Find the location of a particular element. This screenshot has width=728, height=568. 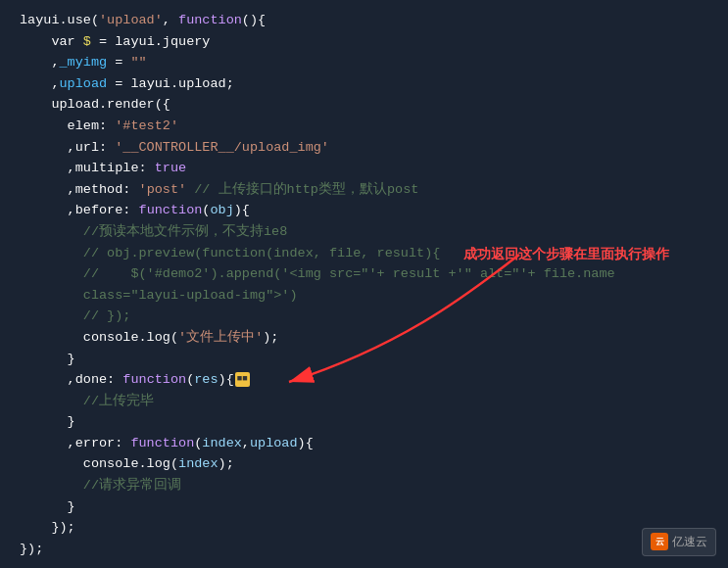

watermark-logo: 云 is located at coordinates (659, 542).